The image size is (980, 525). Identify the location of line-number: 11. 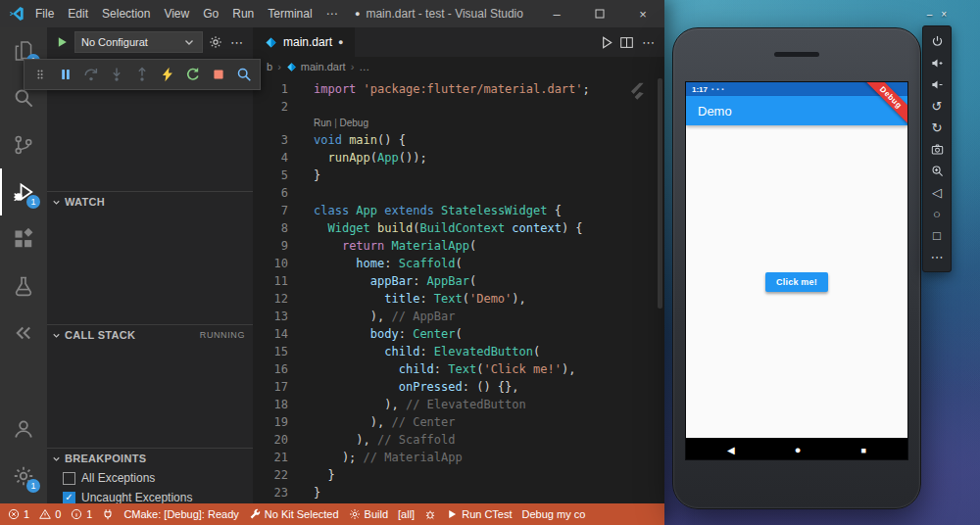
(270, 281).